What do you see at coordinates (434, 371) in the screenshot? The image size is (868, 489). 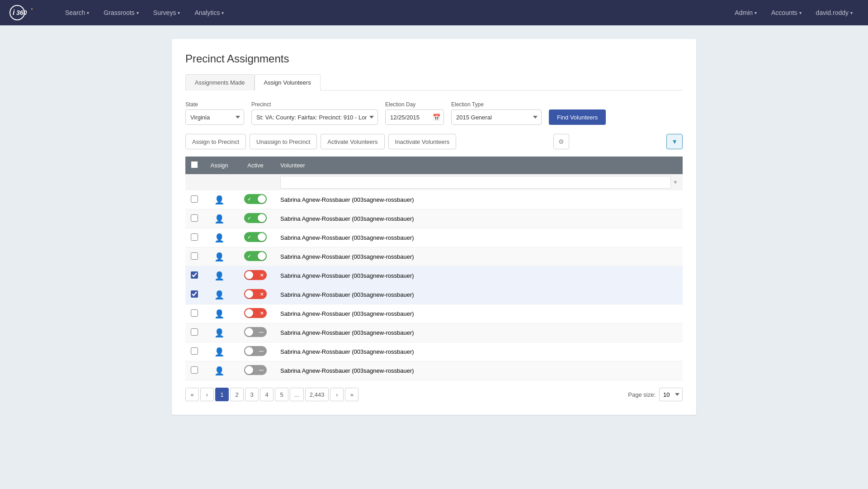 I see `table-row: 👤—Sabrina Agnew-Rossbauer (003sagnew-ros…` at bounding box center [434, 371].